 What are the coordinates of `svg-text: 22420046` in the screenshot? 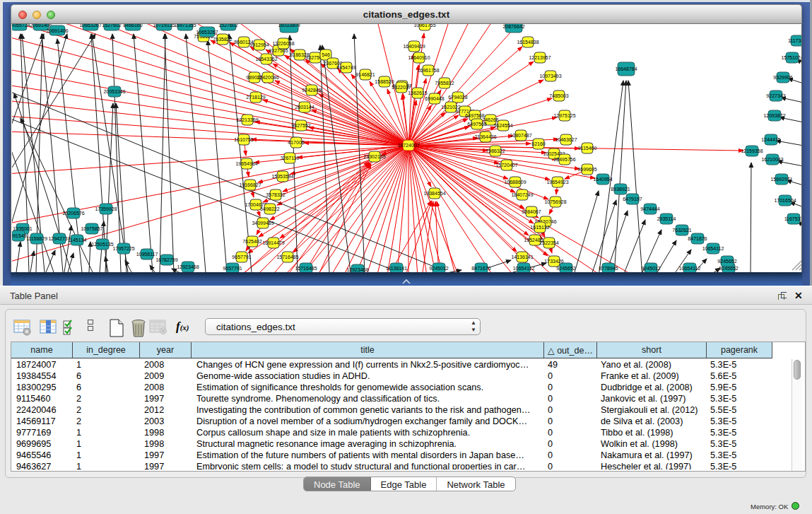 It's located at (267, 78).